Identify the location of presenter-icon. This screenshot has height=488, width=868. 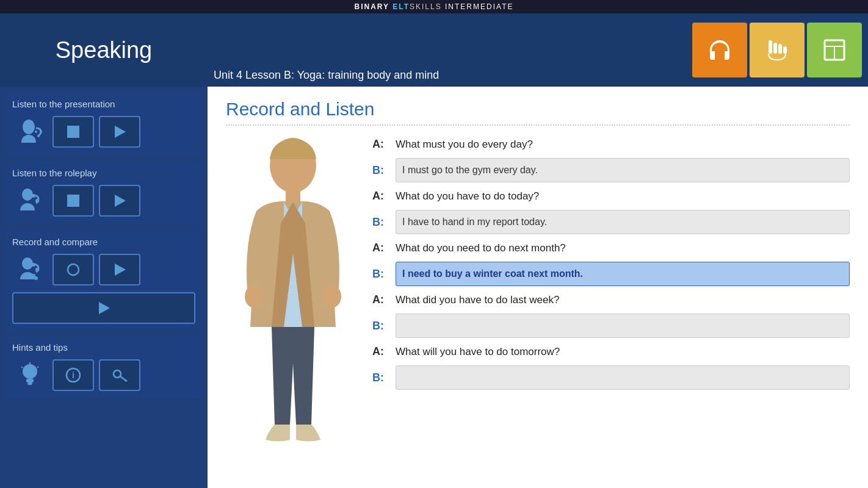
(30, 132).